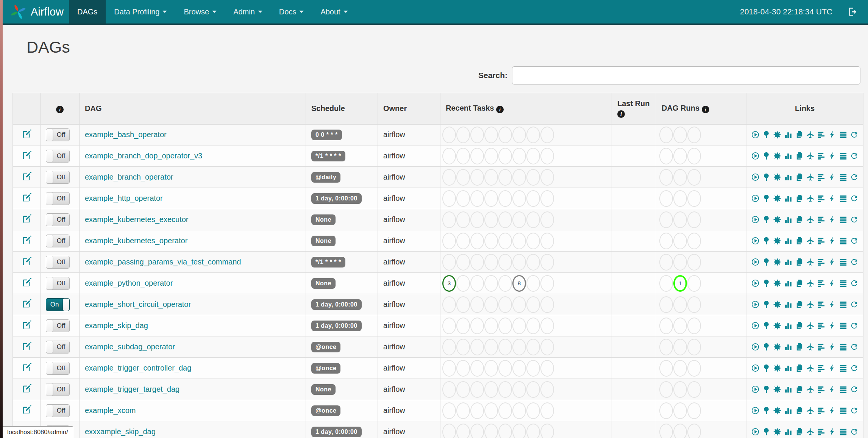 The image size is (868, 438). I want to click on recent-task-circle: 3, so click(449, 283).